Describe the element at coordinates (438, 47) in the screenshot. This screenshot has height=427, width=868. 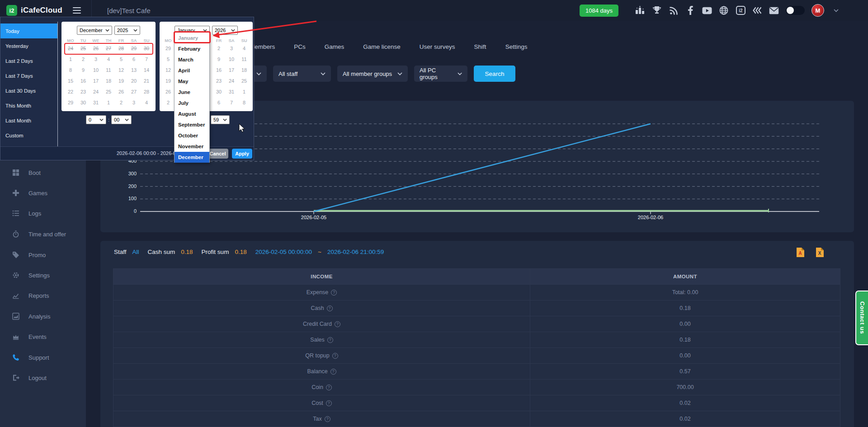
I see `tab: User surveys` at that location.